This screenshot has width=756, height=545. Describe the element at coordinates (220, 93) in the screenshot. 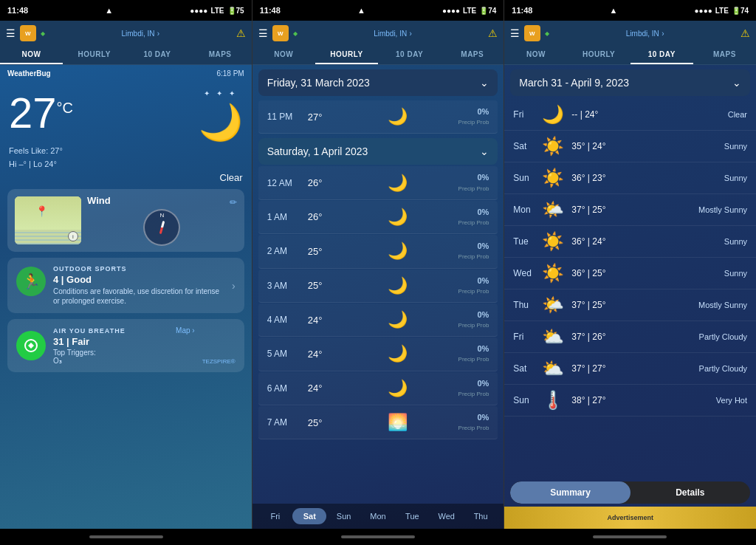

I see `weather-stars: ✦ ✦ ✦` at that location.